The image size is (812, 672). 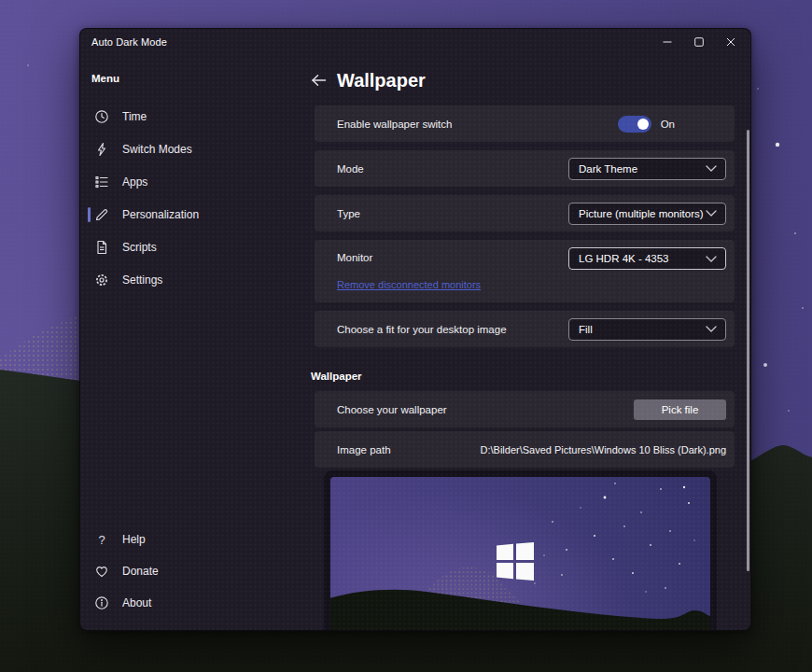 What do you see at coordinates (667, 42) in the screenshot?
I see `minimize-icon` at bounding box center [667, 42].